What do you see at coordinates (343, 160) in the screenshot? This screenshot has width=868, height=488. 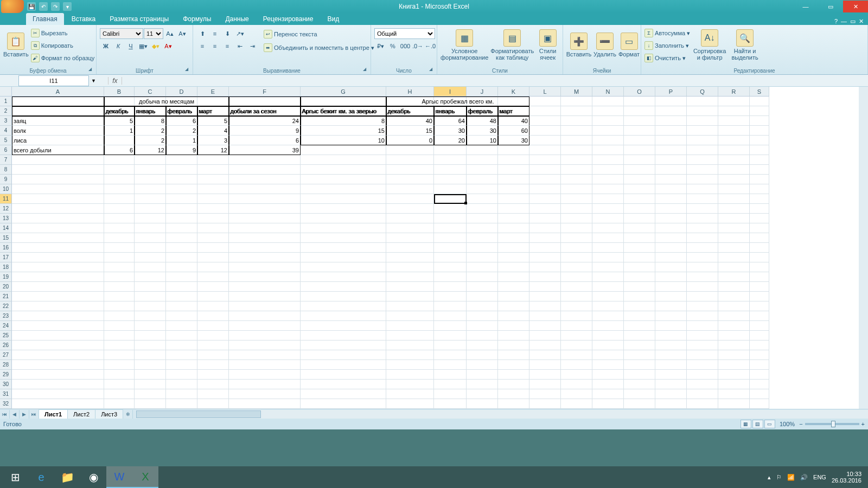 I see `cell-G7` at bounding box center [343, 160].